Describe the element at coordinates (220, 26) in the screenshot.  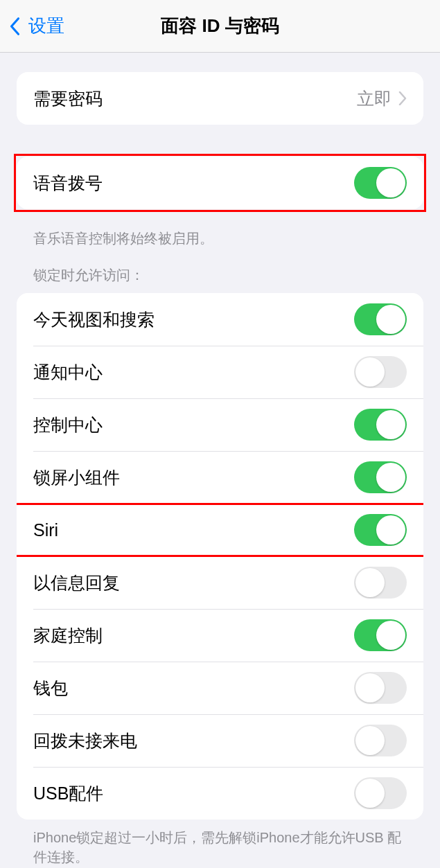
I see `page-title: 面容 ID 与密码` at that location.